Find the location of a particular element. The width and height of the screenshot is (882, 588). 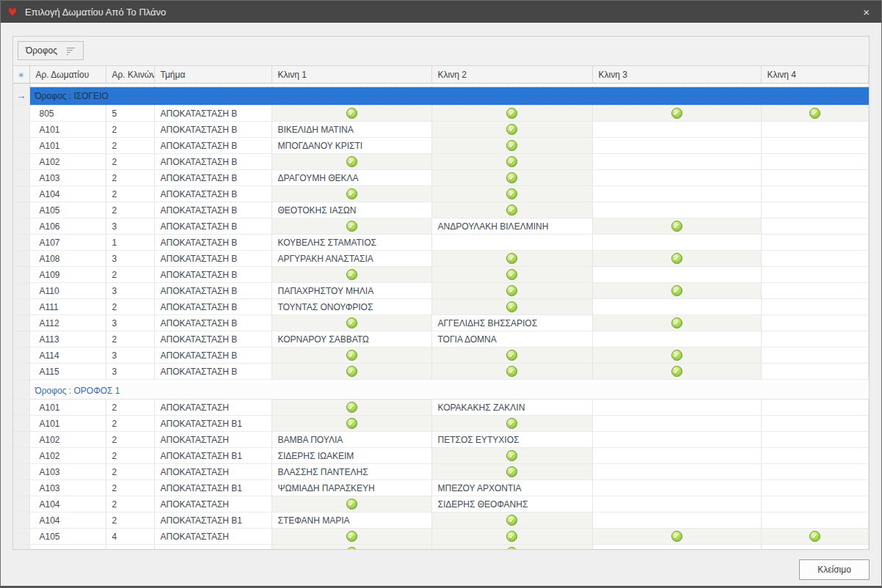

table-row: A1132ΑΠΟΚΑΤΑΣΤΑΣΗ ΒΚΟΡΝΑΡΟΥ ΣΑΒΒΑΤΩΤΟΓΙΑ… is located at coordinates (441, 339).